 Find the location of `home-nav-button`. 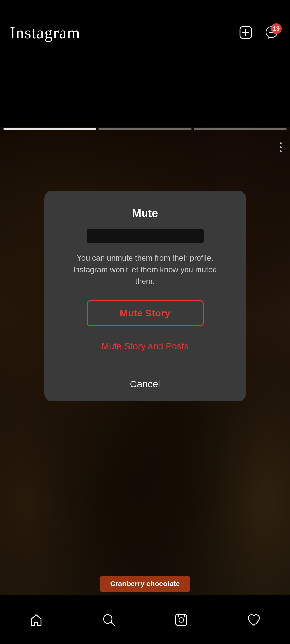

home-nav-button is located at coordinates (36, 620).